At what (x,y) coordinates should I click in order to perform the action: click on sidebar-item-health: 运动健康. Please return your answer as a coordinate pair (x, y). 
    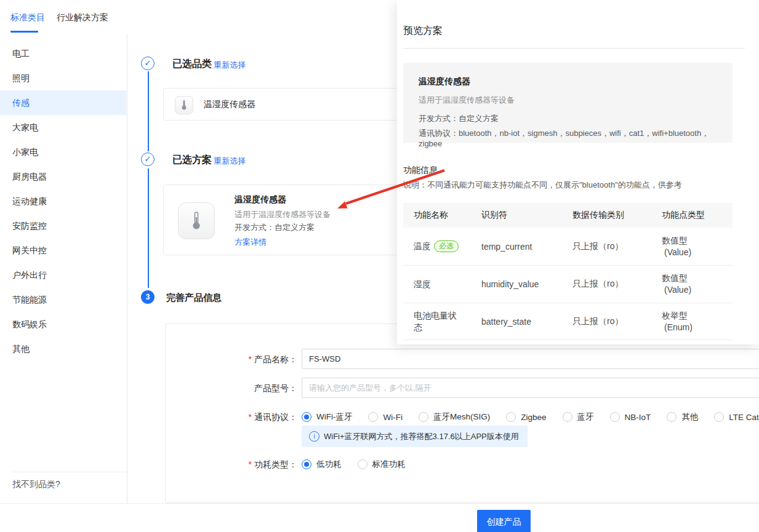
    Looking at the image, I should click on (63, 201).